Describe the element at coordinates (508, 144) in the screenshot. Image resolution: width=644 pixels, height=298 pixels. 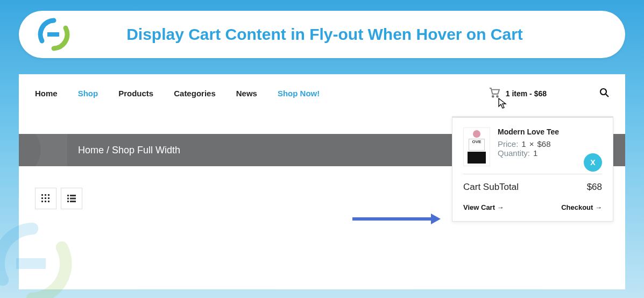
I see `price-label: Price:` at that location.